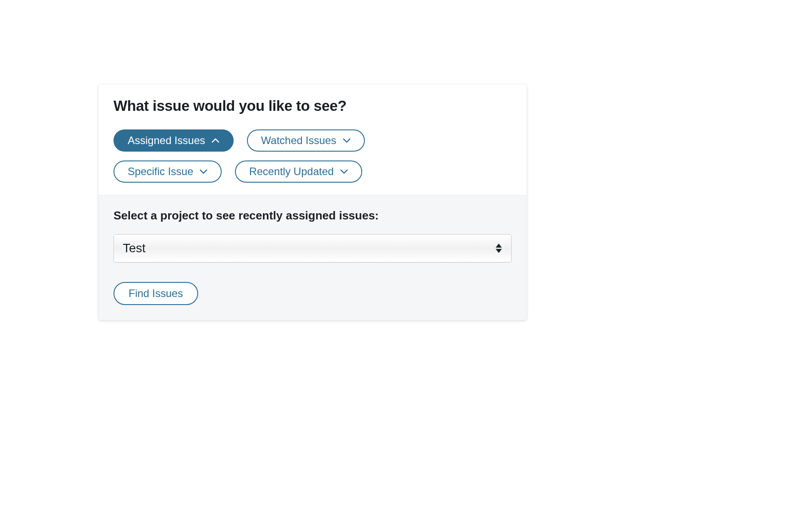 This screenshot has width=798, height=532. What do you see at coordinates (134, 248) in the screenshot?
I see `project-select-value: Test` at bounding box center [134, 248].